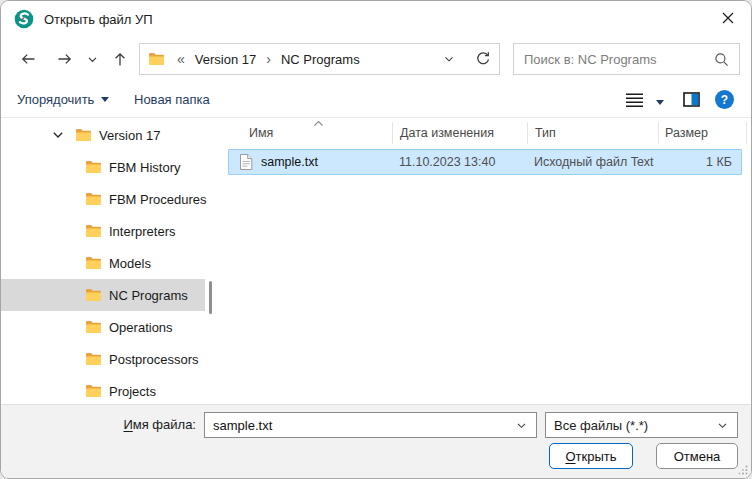 The width and height of the screenshot is (752, 479). I want to click on organize-button: Упорядочить, so click(63, 99).